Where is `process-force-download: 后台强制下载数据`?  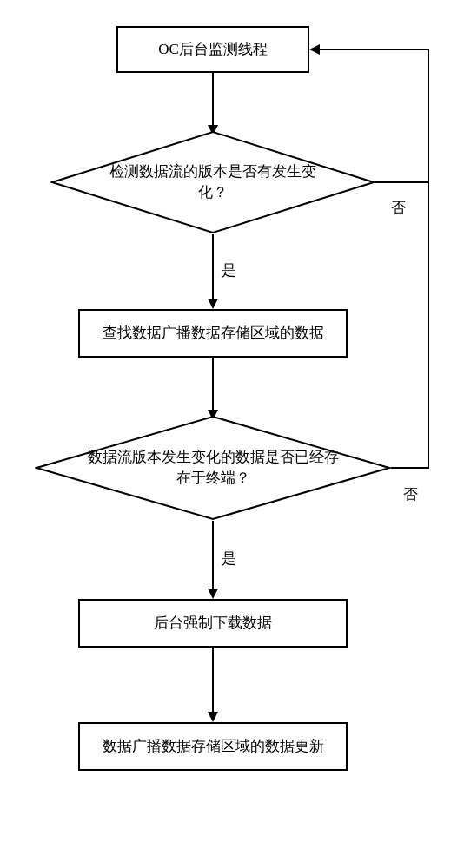 process-force-download: 后台强制下载数据 is located at coordinates (213, 623).